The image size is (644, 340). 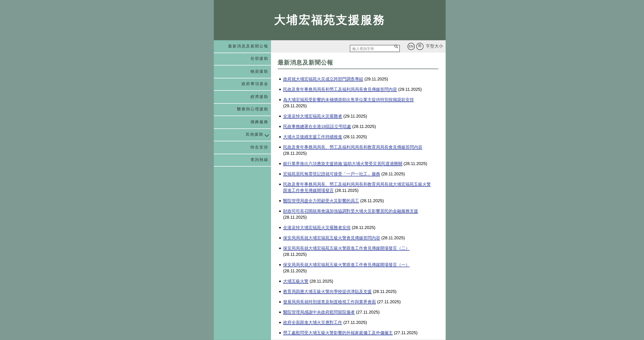 What do you see at coordinates (254, 135) in the screenshot?
I see `sidebar-item-label: 其他援助` at bounding box center [254, 135].